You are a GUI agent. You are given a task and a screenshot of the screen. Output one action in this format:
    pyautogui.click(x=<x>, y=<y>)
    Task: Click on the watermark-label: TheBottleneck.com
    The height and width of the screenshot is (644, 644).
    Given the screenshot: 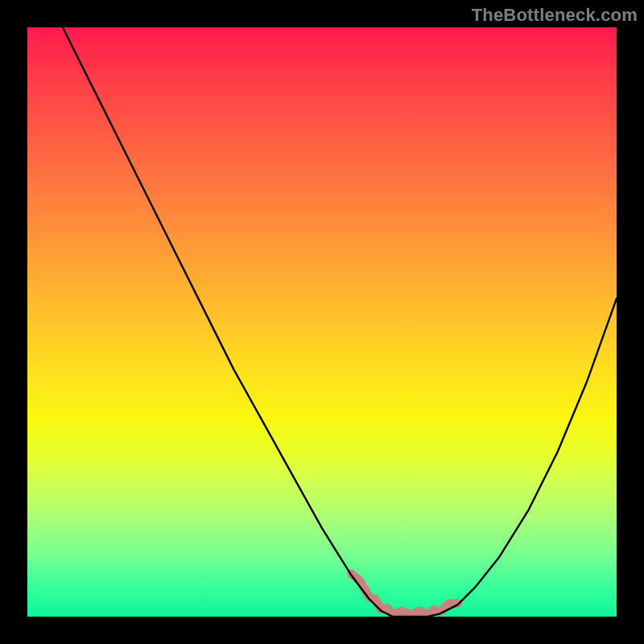 What is the action you would take?
    pyautogui.click(x=555, y=15)
    